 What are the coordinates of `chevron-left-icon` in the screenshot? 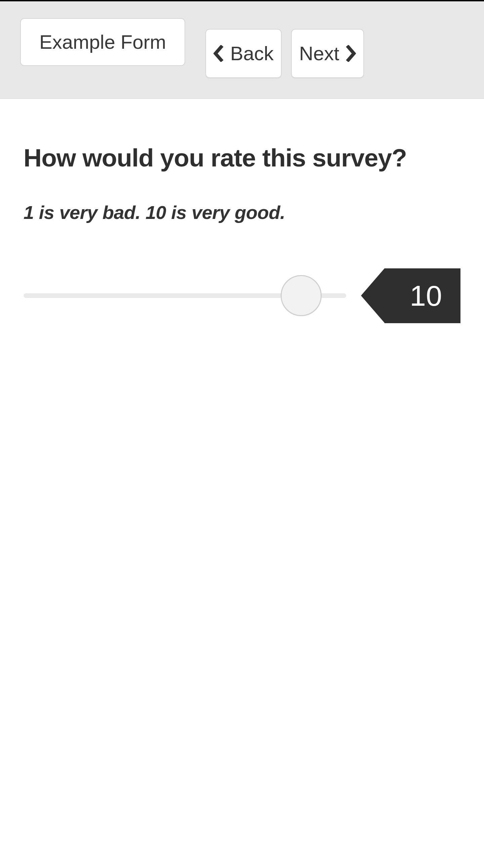 It's located at (219, 54).